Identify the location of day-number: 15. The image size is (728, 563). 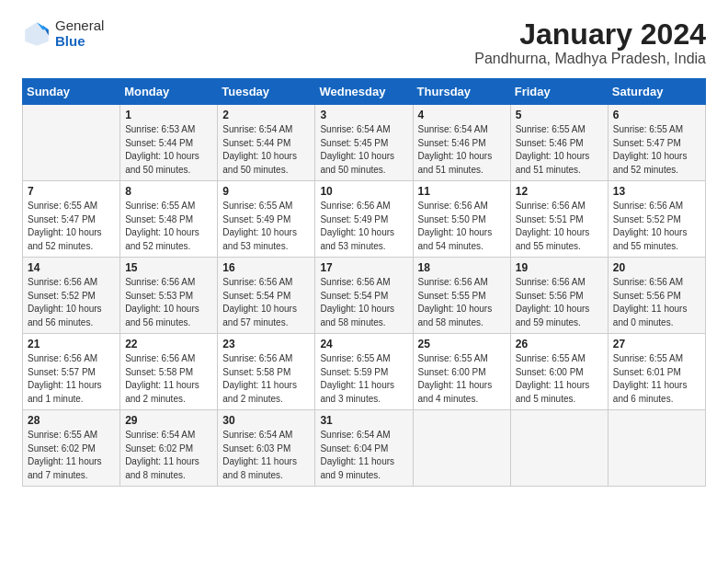
(169, 268).